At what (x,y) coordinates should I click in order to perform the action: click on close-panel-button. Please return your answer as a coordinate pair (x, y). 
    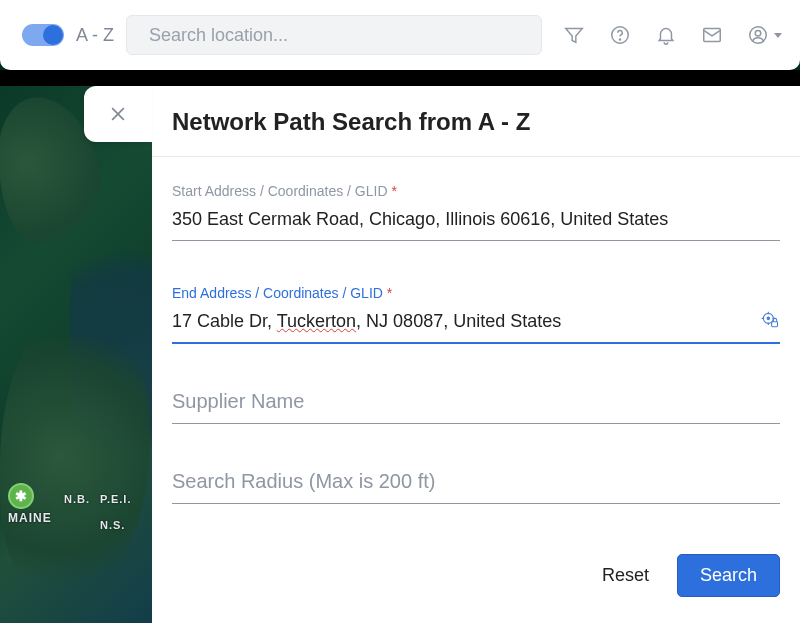
    Looking at the image, I should click on (118, 114).